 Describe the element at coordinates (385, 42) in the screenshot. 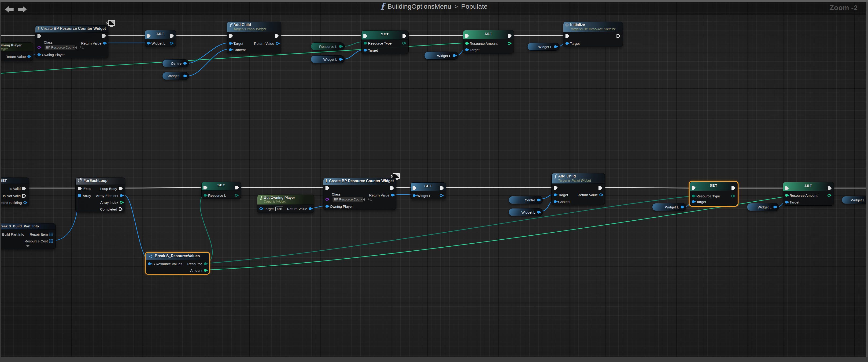

I see `node-set-resource-type-top: SET Resource Type Target` at that location.